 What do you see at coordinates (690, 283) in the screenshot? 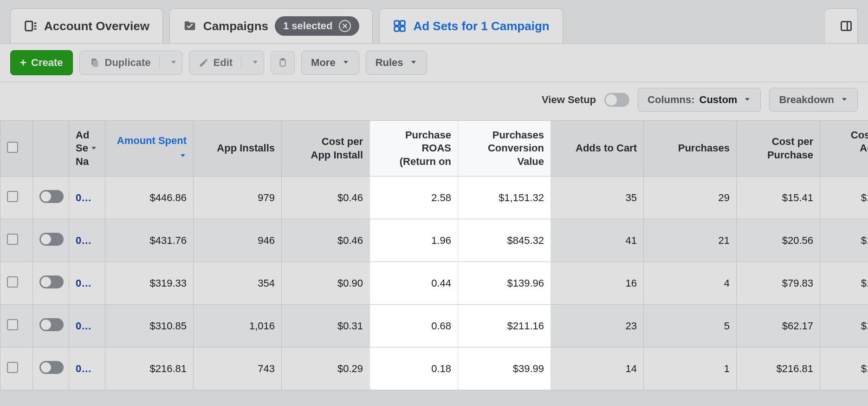
I see `cell-purchases: 4` at bounding box center [690, 283].